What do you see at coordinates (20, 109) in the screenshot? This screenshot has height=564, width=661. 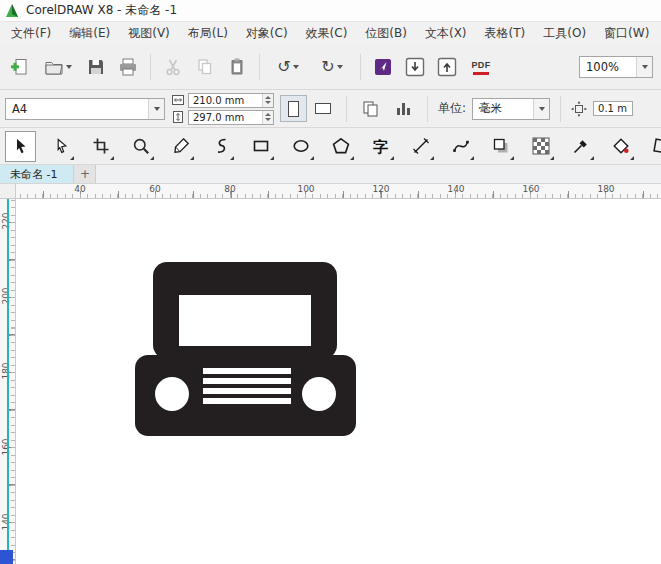 I see `page-size-value: A4` at bounding box center [20, 109].